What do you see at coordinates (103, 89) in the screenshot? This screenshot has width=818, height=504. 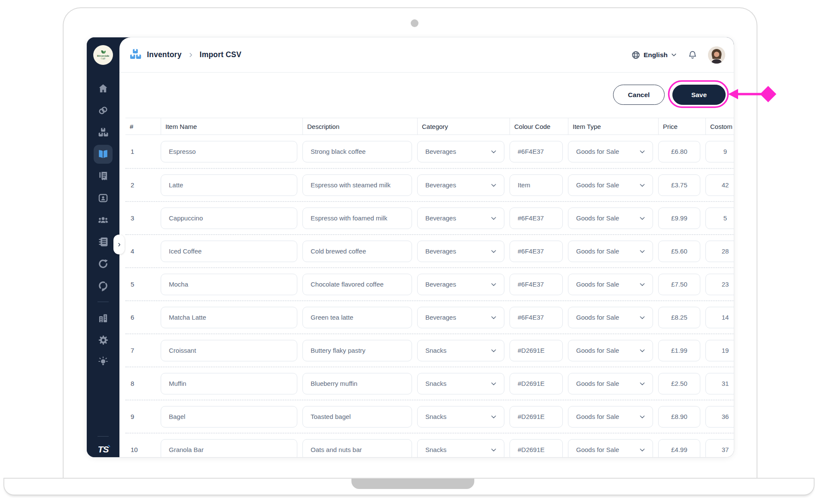 I see `sidebar-item-home` at bounding box center [103, 89].